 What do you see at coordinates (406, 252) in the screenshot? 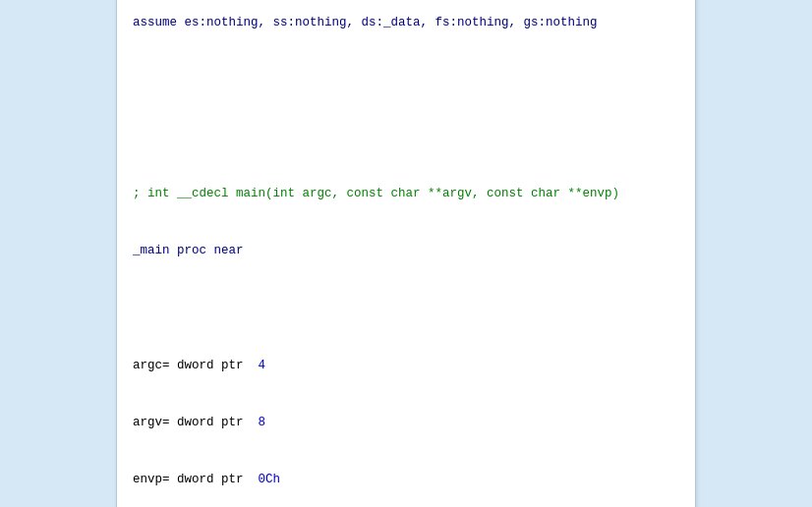
I see `line-14: _main proc near` at bounding box center [406, 252].